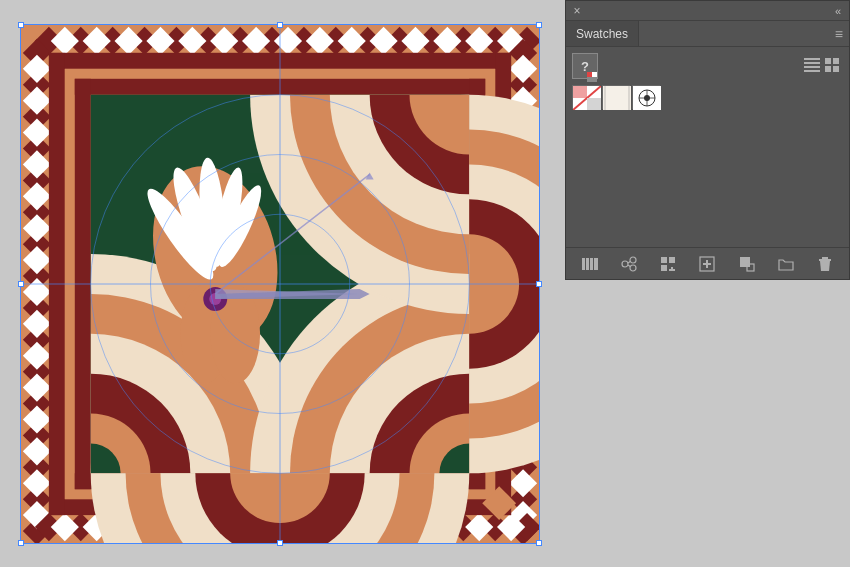  I want to click on panel-close-button: ×, so click(577, 11).